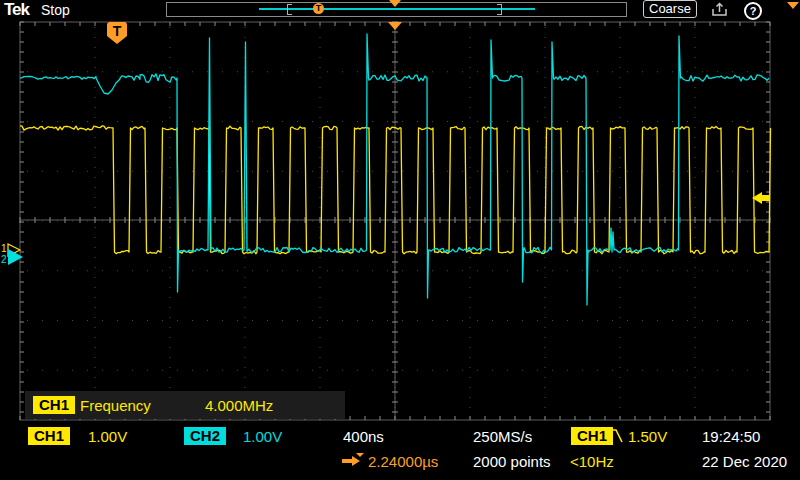 Image resolution: width=800 pixels, height=480 pixels. I want to click on trigger-time-marker-icon, so click(395, 26).